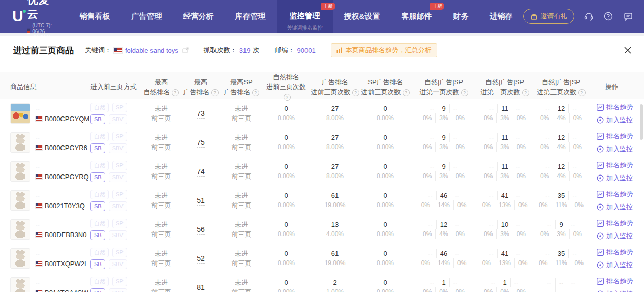 This screenshot has width=644, height=292. What do you see at coordinates (120, 224) in the screenshot?
I see `tag-sp: SP` at bounding box center [120, 224].